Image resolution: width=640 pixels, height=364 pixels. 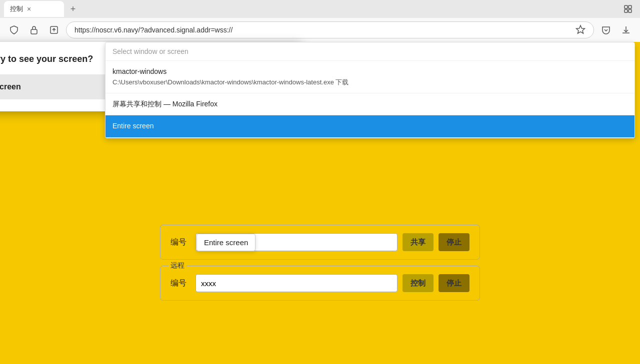 What do you see at coordinates (73, 9) in the screenshot?
I see `new-tab-button: +` at bounding box center [73, 9].